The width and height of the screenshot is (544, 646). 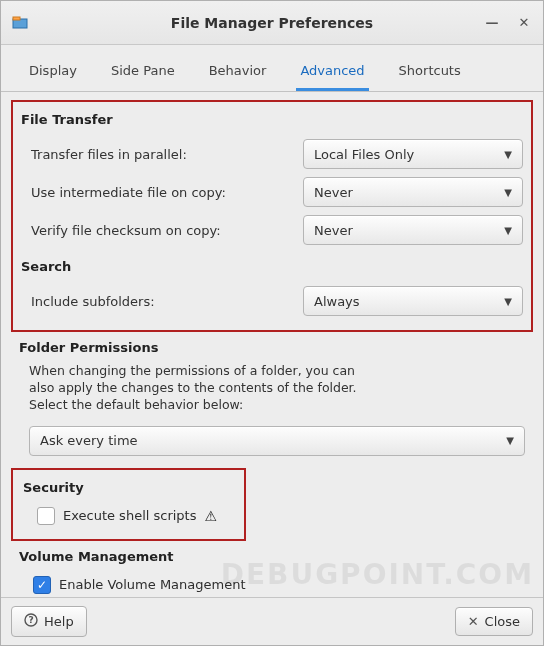 What do you see at coordinates (42, 585) in the screenshot?
I see `enable-volume-checkbox` at bounding box center [42, 585].